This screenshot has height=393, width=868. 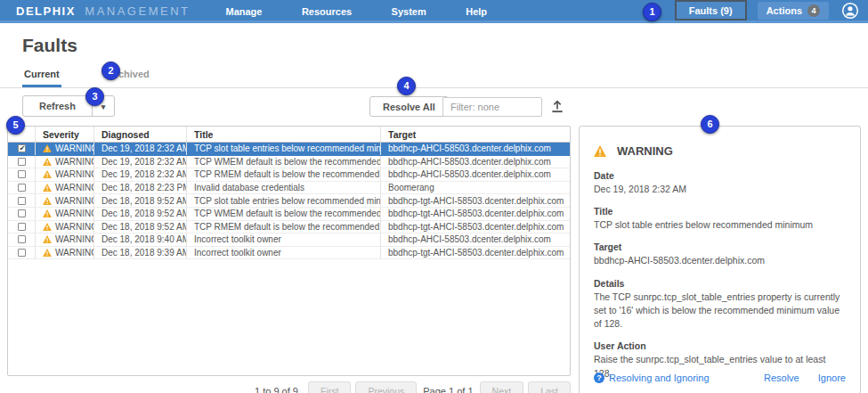 I want to click on help-link-label: Resolving and Ignoring, so click(x=659, y=378).